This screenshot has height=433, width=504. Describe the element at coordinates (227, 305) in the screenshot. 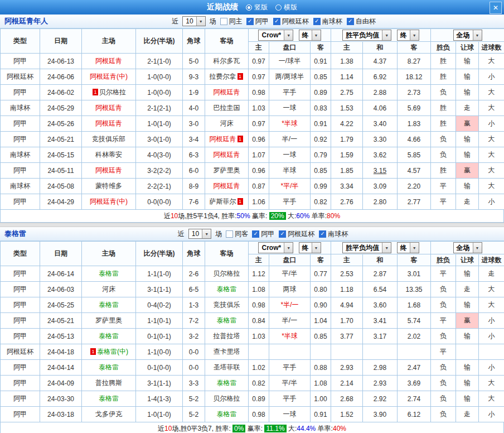

I see `away-team-name: 竞技俱乐` at that location.